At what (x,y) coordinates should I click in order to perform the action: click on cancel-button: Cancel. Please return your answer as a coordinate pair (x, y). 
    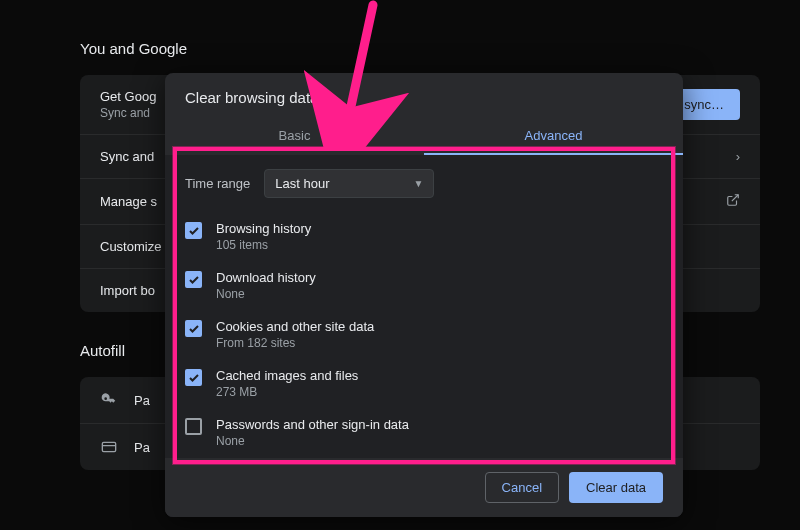
    Looking at the image, I should click on (522, 488).